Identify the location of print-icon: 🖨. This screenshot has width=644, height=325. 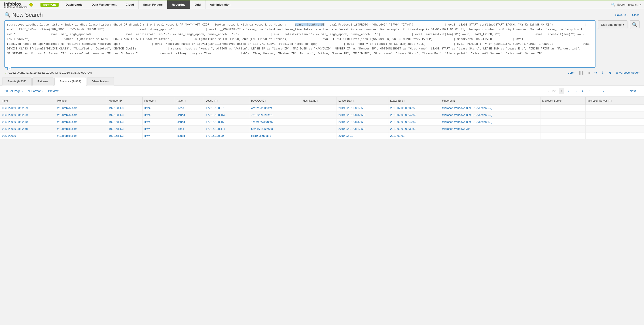
(610, 73).